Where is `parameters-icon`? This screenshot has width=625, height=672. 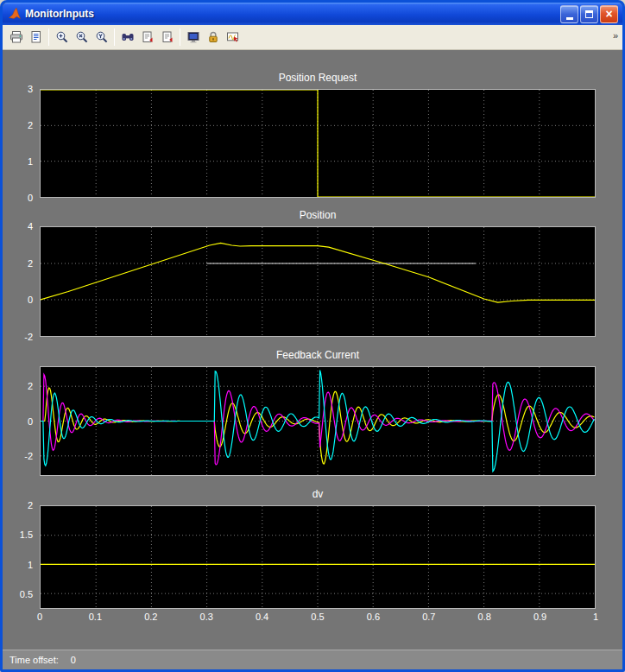
parameters-icon is located at coordinates (36, 37).